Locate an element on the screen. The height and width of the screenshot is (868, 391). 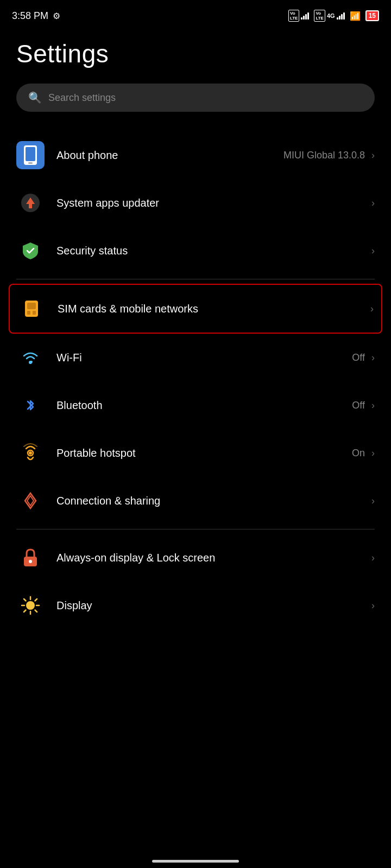
hotspot-svg is located at coordinates (30, 453).